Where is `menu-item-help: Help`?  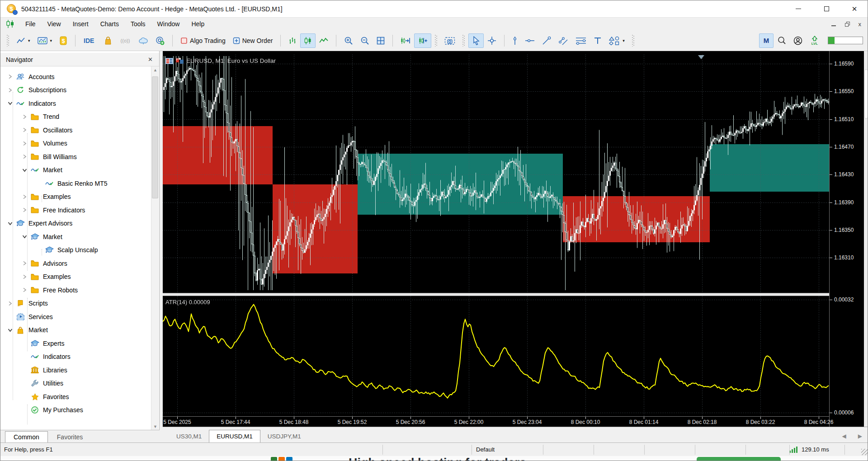 menu-item-help: Help is located at coordinates (198, 24).